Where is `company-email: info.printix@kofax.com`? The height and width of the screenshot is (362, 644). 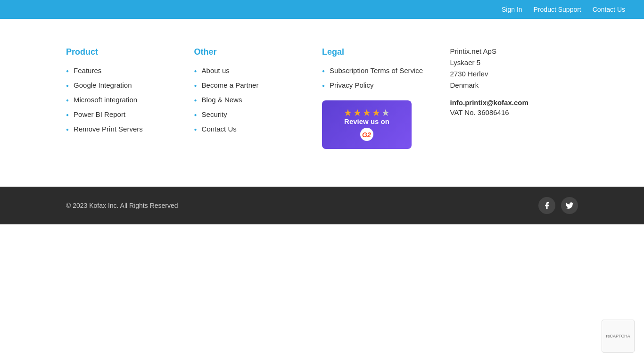 company-email: info.printix@kofax.com is located at coordinates (514, 103).